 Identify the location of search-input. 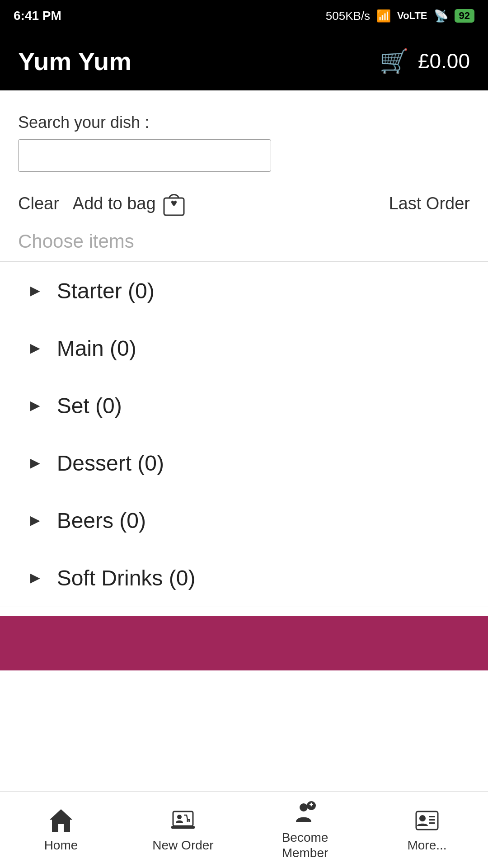
(145, 156).